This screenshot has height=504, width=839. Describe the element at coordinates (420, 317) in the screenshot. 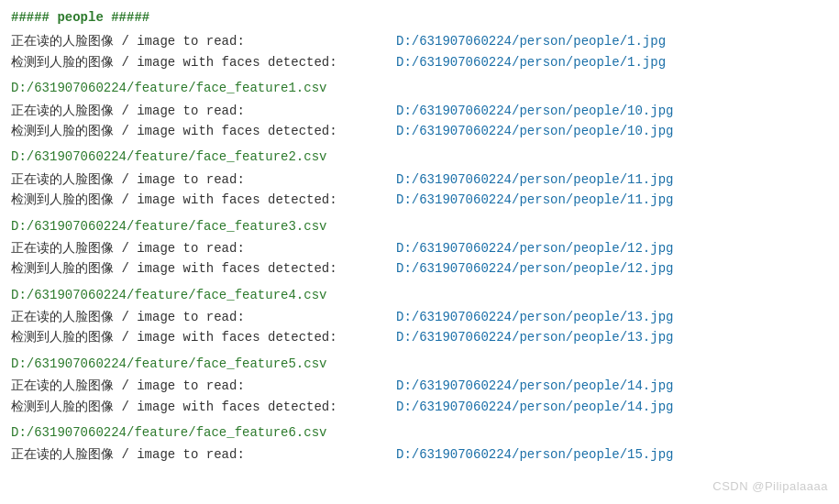

I see `log-group-4: D:/631907060224/feature/face_feature4.cs…` at that location.